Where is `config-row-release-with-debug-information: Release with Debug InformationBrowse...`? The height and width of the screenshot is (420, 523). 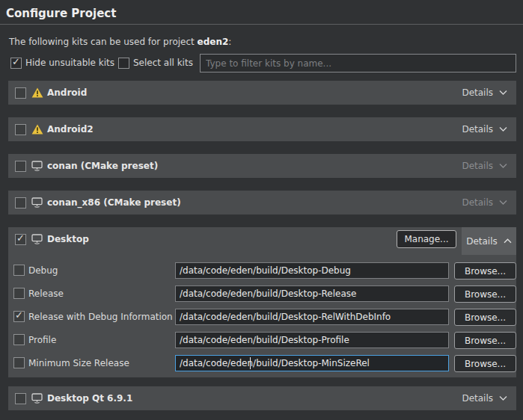 config-row-release-with-debug-information: Release with Debug InformationBrowse... is located at coordinates (262, 317).